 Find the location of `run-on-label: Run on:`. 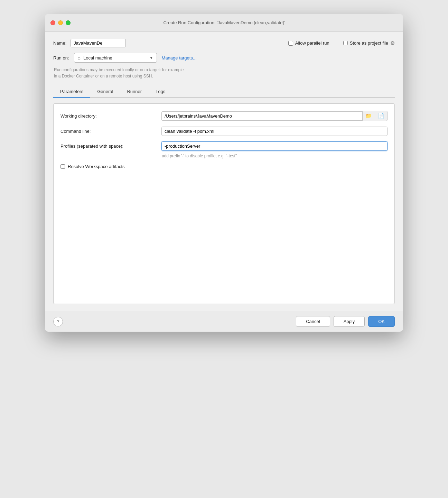

run-on-label: Run on: is located at coordinates (61, 58).